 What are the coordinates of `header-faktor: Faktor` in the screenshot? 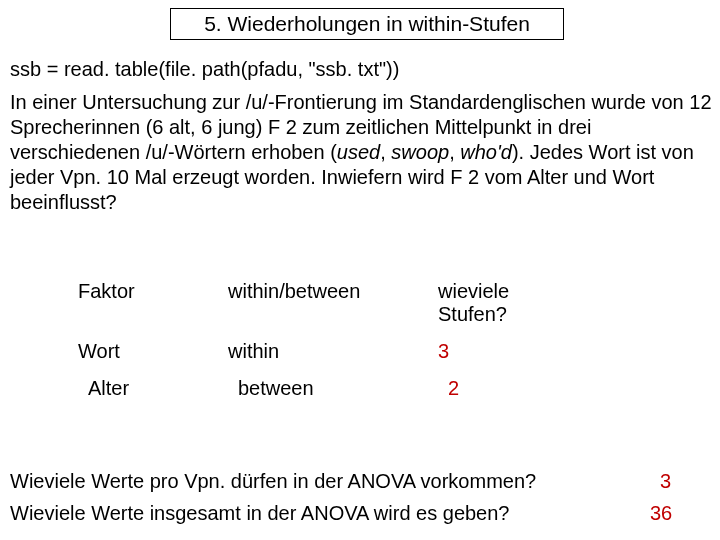 It's located at (153, 292).